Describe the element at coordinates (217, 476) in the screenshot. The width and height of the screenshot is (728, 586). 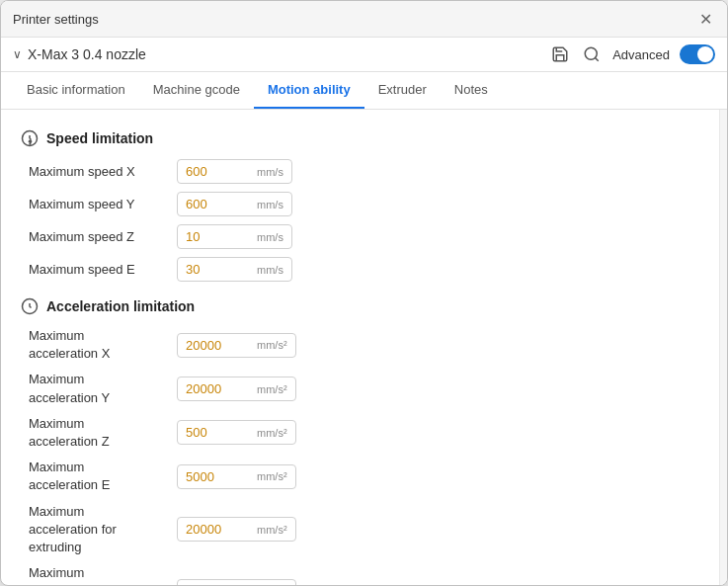
I see `input-max-accel-e` at that location.